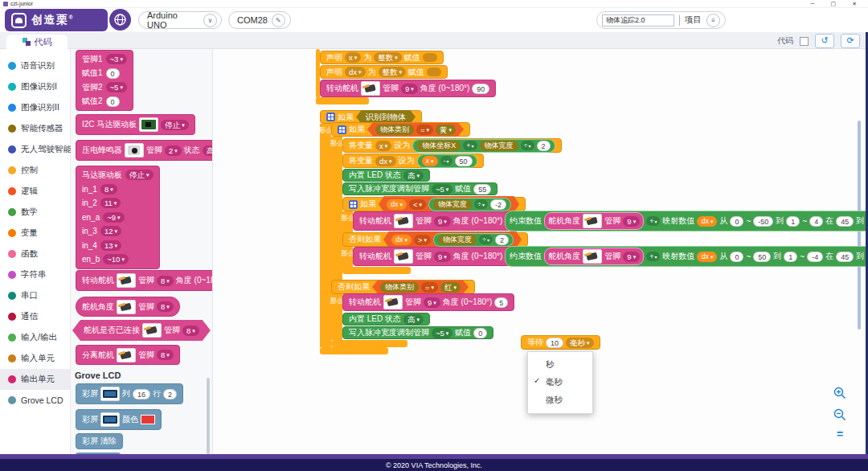 The image size is (868, 471). I want to click on elseif-dx-right-bar: 否则如果dx>物体宽度÷2, so click(436, 240).